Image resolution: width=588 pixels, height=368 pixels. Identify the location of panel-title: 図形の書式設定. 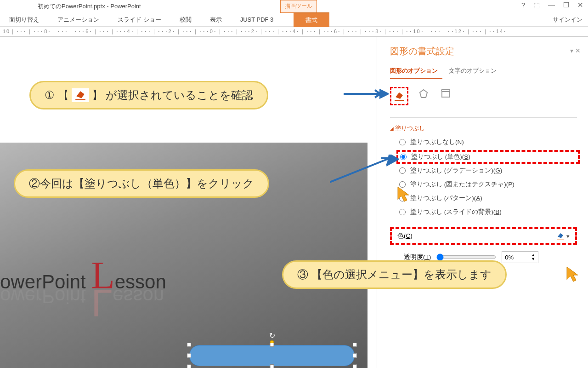
(483, 52).